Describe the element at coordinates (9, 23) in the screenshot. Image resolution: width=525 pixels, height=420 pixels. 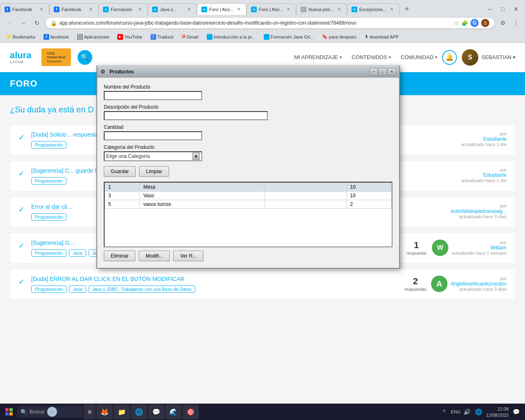
I see `back-button: ←` at that location.